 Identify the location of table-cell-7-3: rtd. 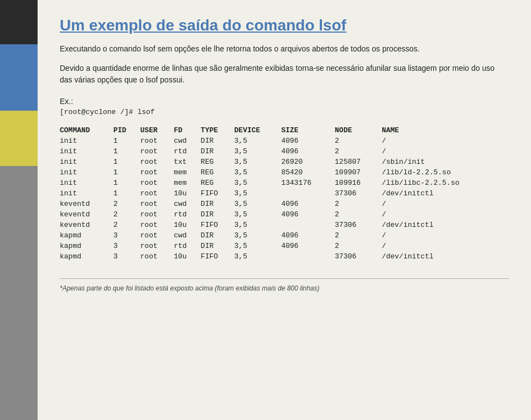
(187, 215).